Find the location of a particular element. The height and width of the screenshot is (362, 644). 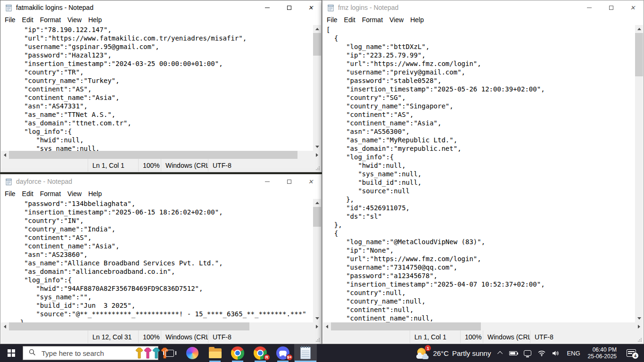

system-tray: 1 26°C Partly sunny ENG 06:40 PM 25-06-2… is located at coordinates (528, 353).